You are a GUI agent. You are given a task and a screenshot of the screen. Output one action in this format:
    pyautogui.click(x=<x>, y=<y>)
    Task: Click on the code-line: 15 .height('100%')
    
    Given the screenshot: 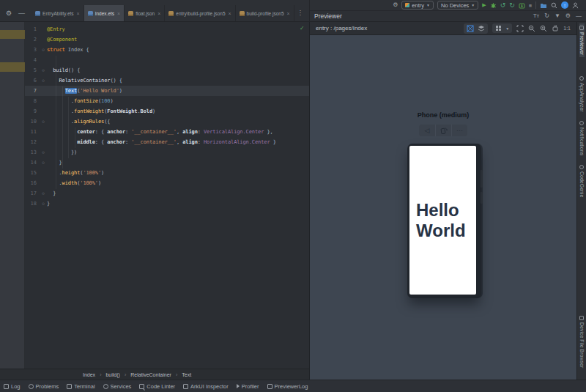 What is the action you would take?
    pyautogui.click(x=167, y=173)
    